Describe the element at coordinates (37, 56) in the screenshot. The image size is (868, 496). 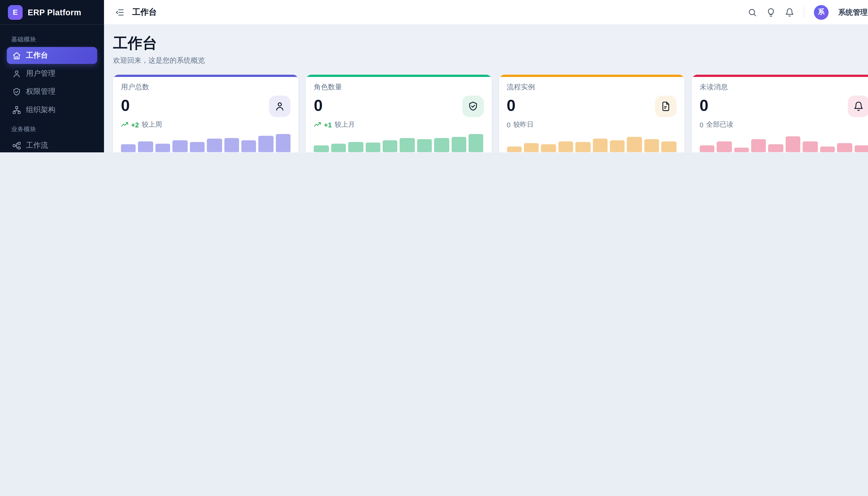
I see `sidebar-item-label: 工作台` at that location.